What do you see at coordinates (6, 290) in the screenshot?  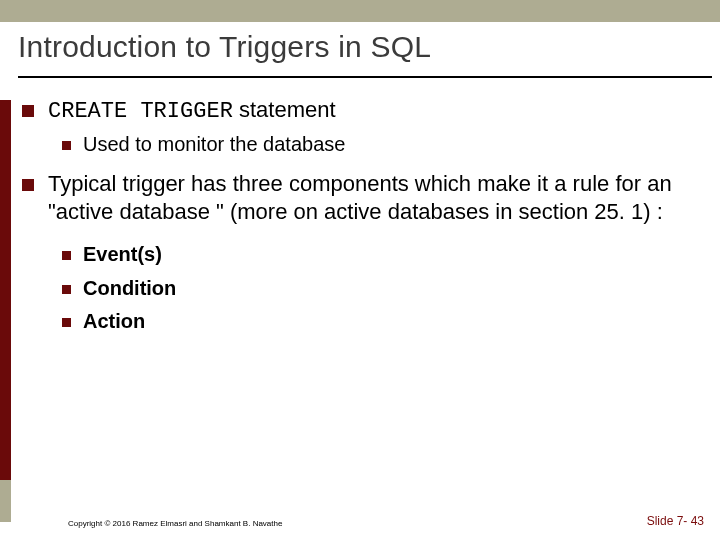 I see `left-accent-bar` at bounding box center [6, 290].